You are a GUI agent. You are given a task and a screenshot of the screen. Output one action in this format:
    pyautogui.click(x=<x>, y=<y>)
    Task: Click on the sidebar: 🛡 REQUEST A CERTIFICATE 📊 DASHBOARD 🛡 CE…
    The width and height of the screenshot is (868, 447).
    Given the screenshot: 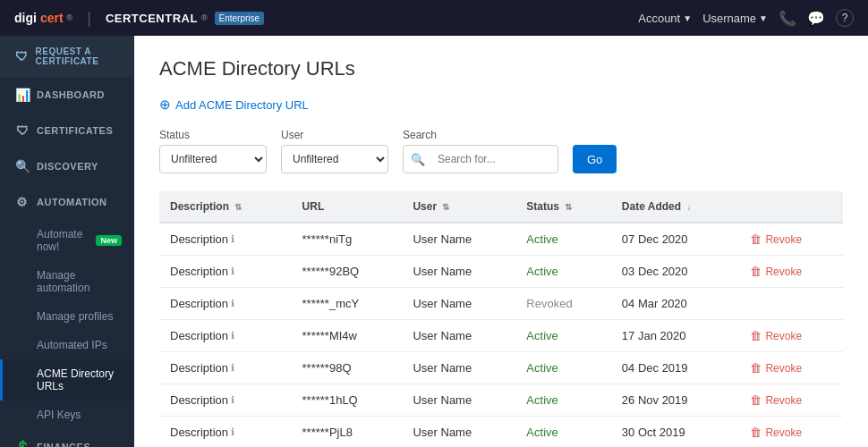 What is the action you would take?
    pyautogui.click(x=67, y=241)
    